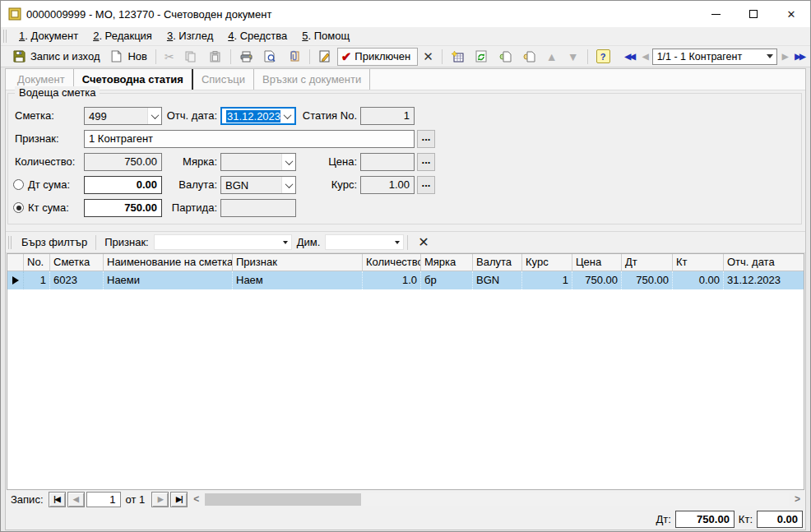 Image resolution: width=811 pixels, height=532 pixels. What do you see at coordinates (392, 262) in the screenshot?
I see `column-header-quantity: Количество` at bounding box center [392, 262].